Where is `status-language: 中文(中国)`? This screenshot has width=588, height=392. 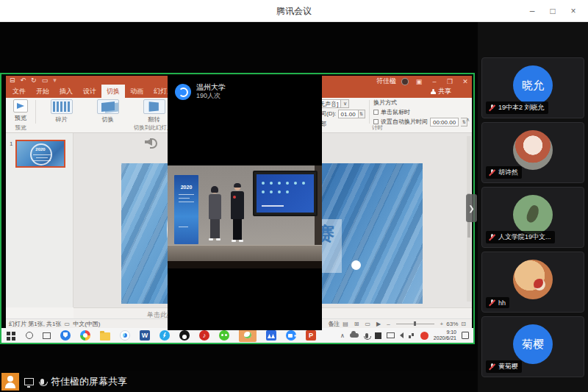 status-language: 中文(中国) is located at coordinates (87, 324).